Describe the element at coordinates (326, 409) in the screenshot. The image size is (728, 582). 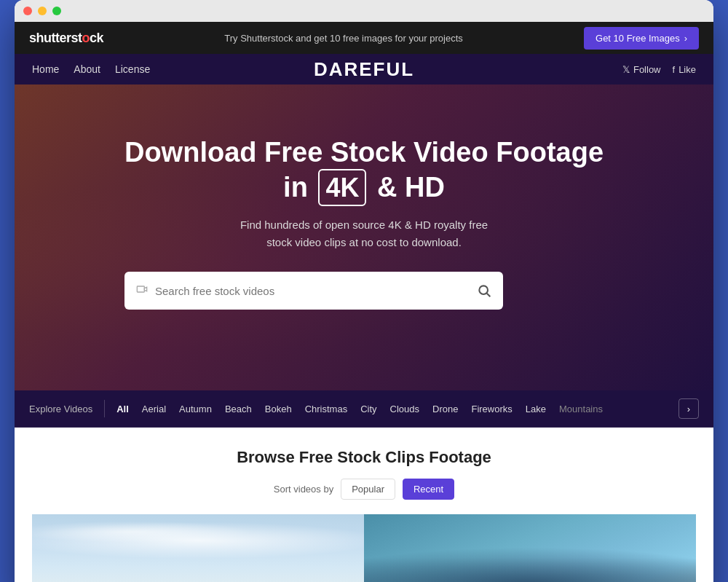
I see `cat-tag-christmas: Christmas` at that location.